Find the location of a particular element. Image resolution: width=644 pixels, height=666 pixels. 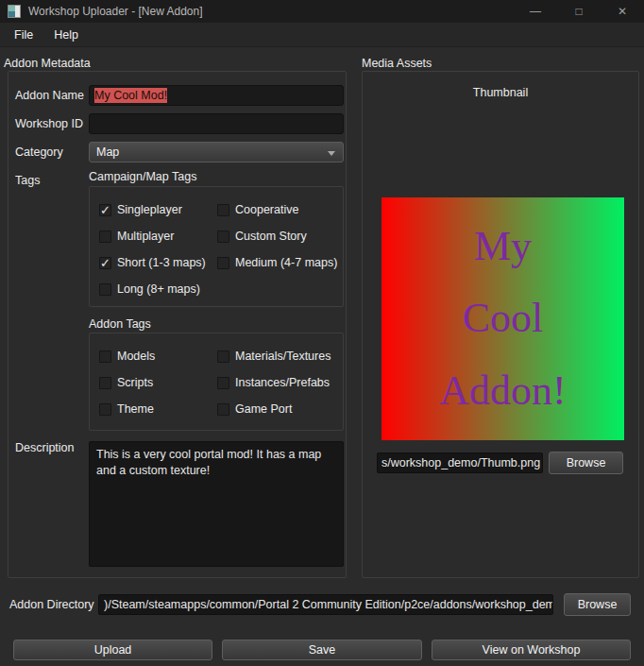

minimize-icon: — is located at coordinates (535, 11).